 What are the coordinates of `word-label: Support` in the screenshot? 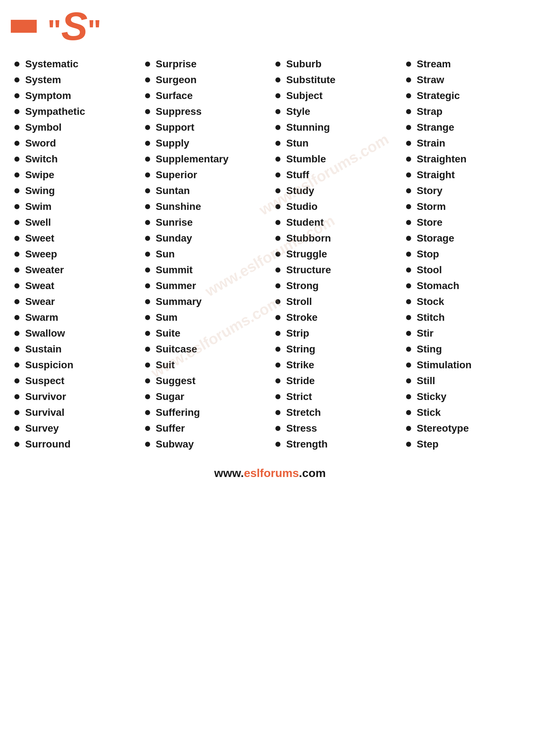 It's located at (175, 127).